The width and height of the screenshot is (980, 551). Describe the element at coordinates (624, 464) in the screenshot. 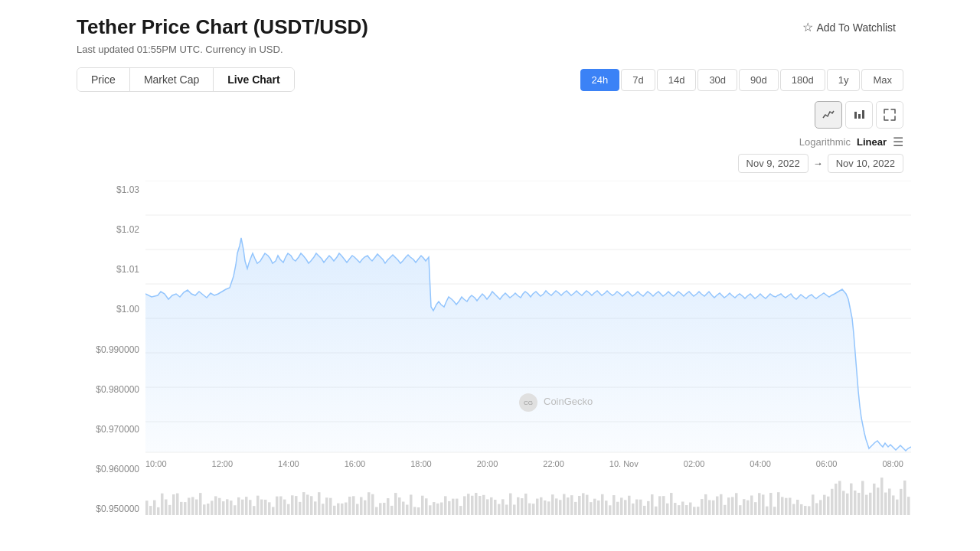

I see `x-label-7: 10. Nov` at that location.